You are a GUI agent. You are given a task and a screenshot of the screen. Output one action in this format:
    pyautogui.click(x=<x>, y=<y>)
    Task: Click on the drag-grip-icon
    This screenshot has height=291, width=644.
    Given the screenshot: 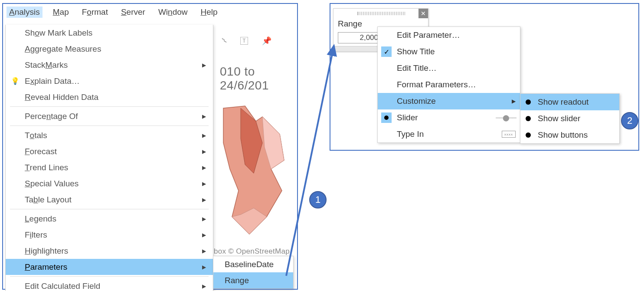 What is the action you would take?
    pyautogui.click(x=381, y=13)
    